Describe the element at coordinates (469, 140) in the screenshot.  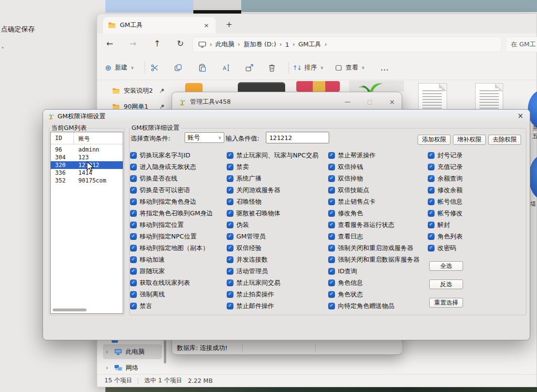
I see `append-permission-button: 增补权限` at that location.